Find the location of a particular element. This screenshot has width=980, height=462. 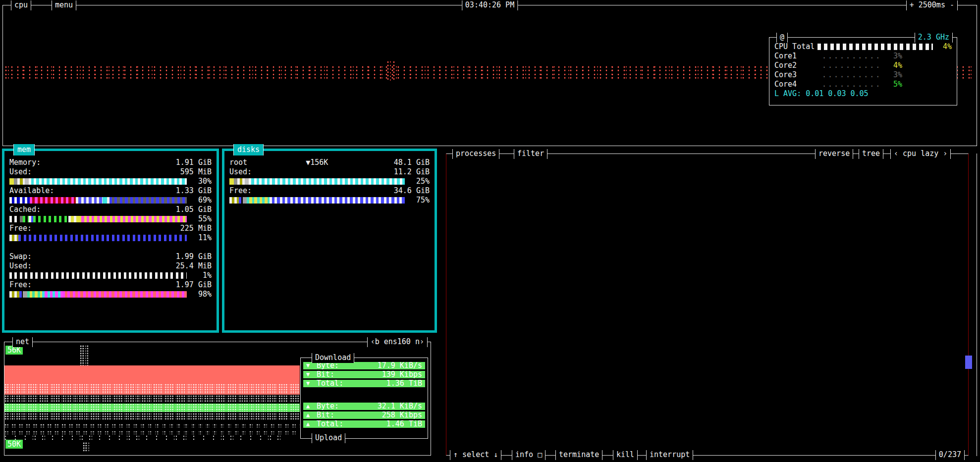

load-average: L AVG: 0.01 0.03 0.05 is located at coordinates (863, 94).